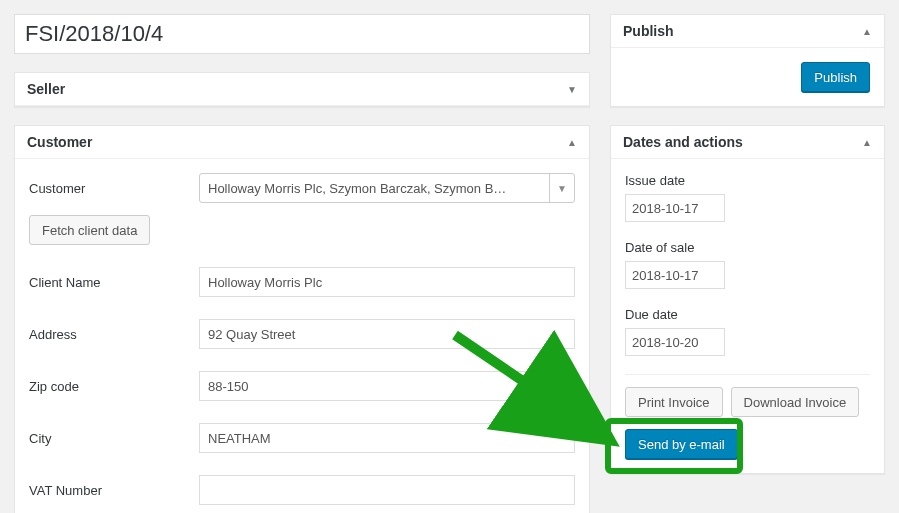 The width and height of the screenshot is (899, 513). What do you see at coordinates (302, 90) in the screenshot?
I see `seller-toggle: Seller ▼` at bounding box center [302, 90].